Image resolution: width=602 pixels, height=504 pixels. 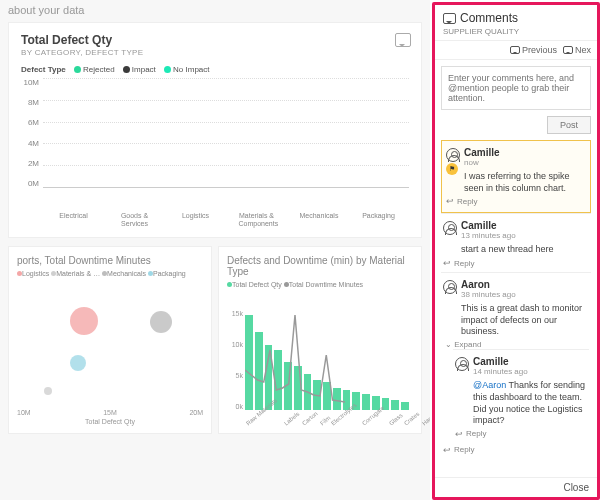 What do you see at coordinates (235, 360) in the screenshot?
I see `y-axis: 15k10k5k0k` at bounding box center [235, 360].